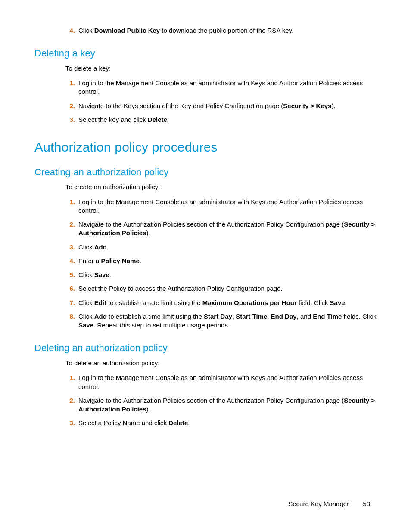 The width and height of the screenshot is (411, 532). I want to click on heading-authorization-procedures: Authorization policy procedures, so click(206, 147).